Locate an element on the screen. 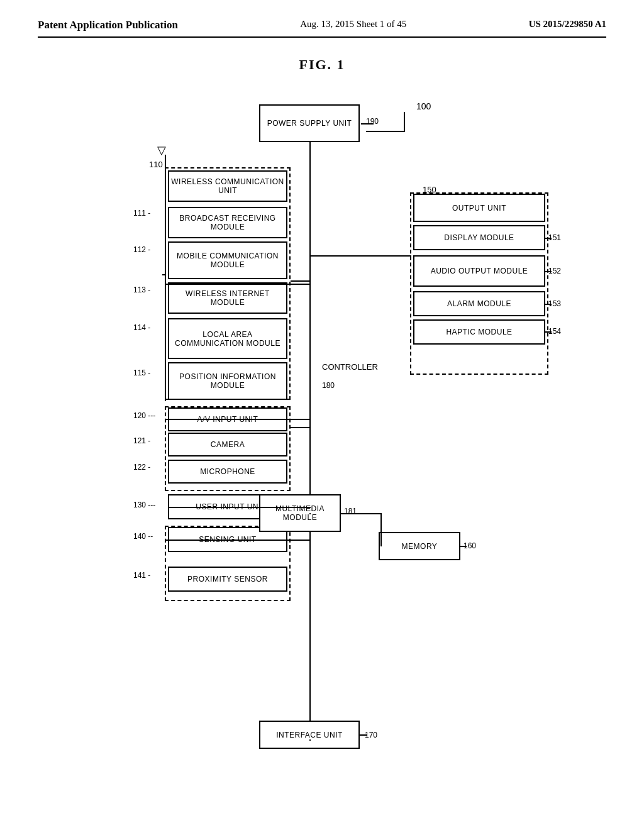  mobile-comm-box: MOBILE COMMUNICATION MODULE is located at coordinates (228, 260).